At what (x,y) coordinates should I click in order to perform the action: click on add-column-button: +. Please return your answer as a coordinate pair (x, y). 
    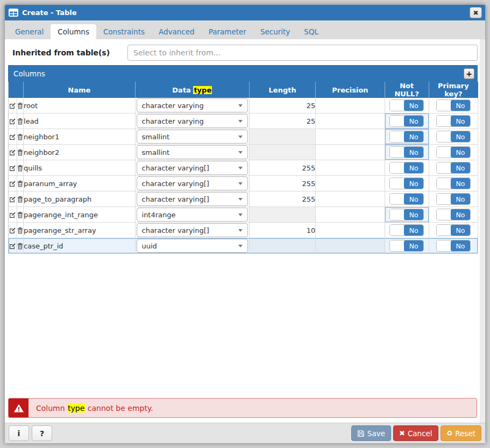
    Looking at the image, I should click on (469, 74).